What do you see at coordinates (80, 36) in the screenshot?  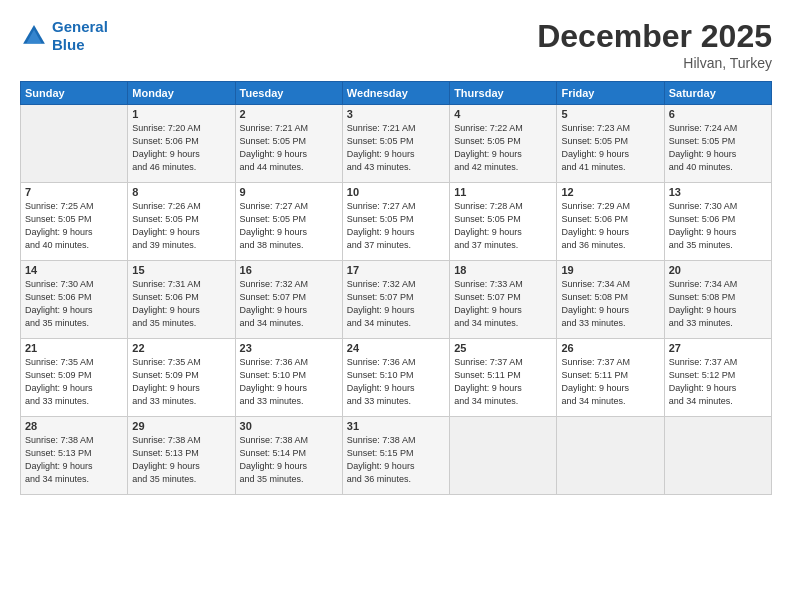 I see `logo-text: General Blue` at bounding box center [80, 36].